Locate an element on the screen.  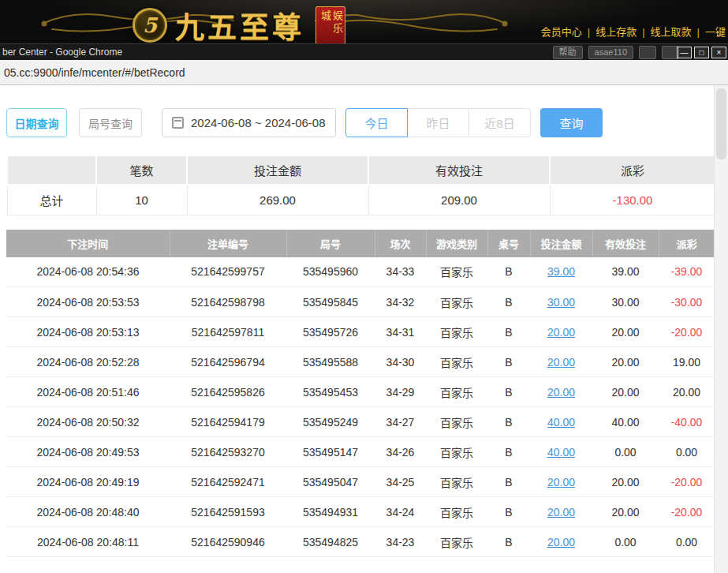
cell-round-id: 535495588 is located at coordinates (330, 362).